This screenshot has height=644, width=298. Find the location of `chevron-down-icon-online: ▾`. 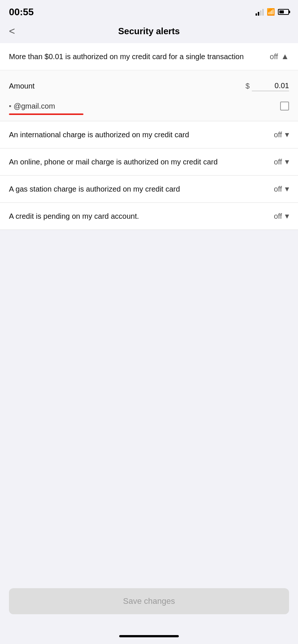

chevron-down-icon-online: ▾ is located at coordinates (287, 162).